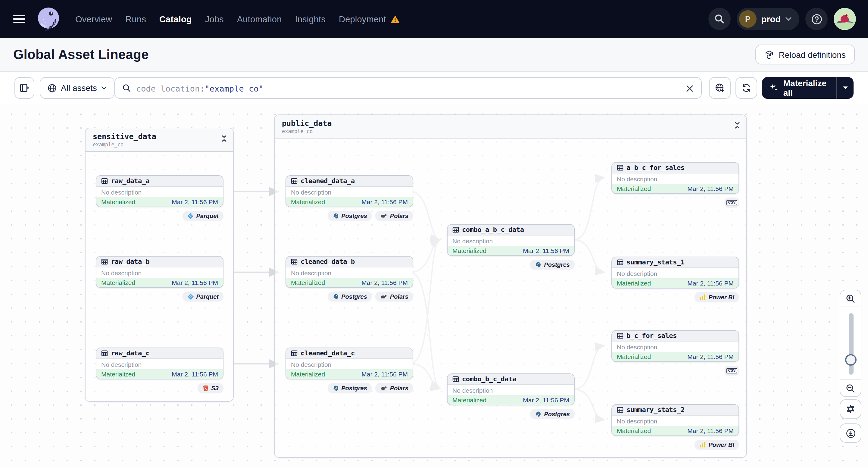 Image resolution: width=868 pixels, height=468 pixels. Describe the element at coordinates (160, 191) in the screenshot. I see `asset-node-raw-data-a: raw_data_a No description MaterializedMa…` at that location.